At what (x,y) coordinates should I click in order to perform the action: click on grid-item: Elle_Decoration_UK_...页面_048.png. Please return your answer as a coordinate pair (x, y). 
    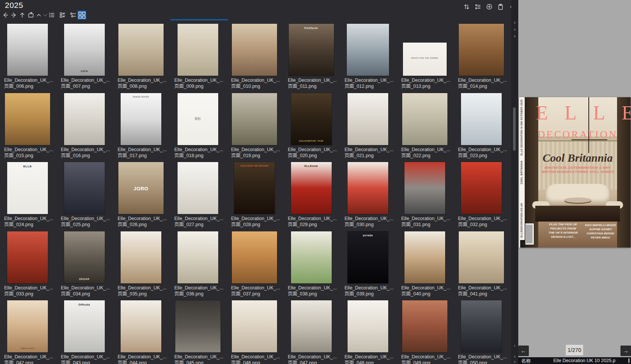
    Looking at the image, I should click on (371, 332).